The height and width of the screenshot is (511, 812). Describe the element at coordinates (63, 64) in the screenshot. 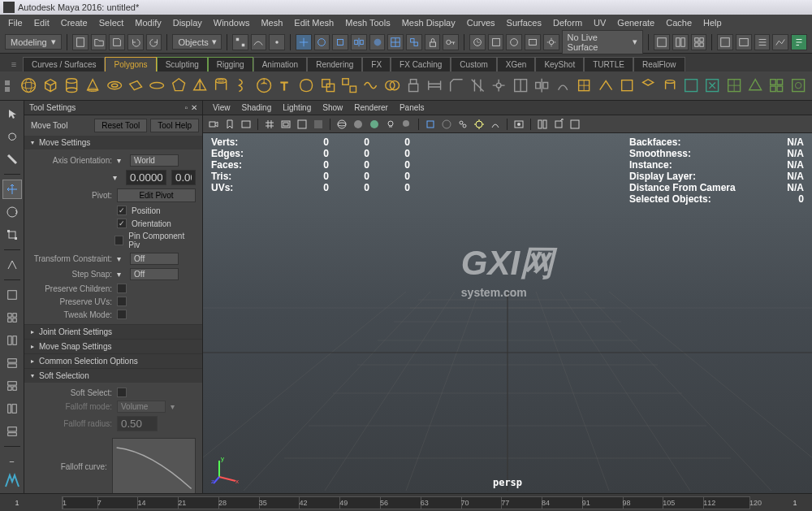

I see `shelf-tab-curves: Curves / Surfaces` at that location.